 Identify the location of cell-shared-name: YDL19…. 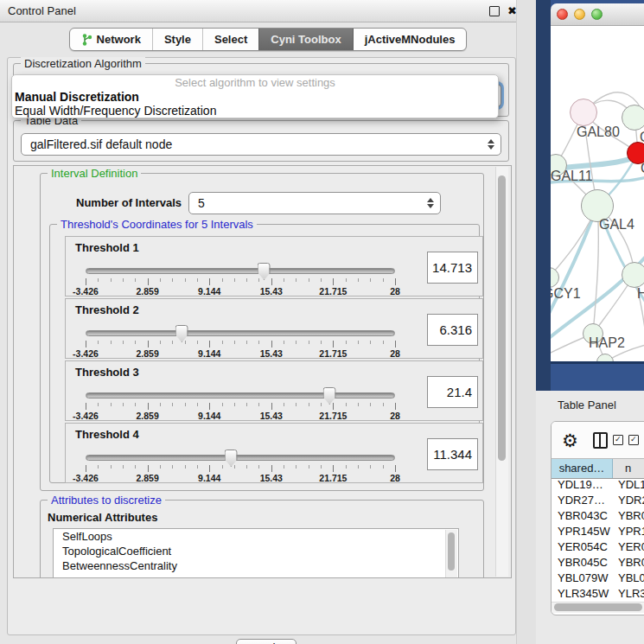
(582, 486).